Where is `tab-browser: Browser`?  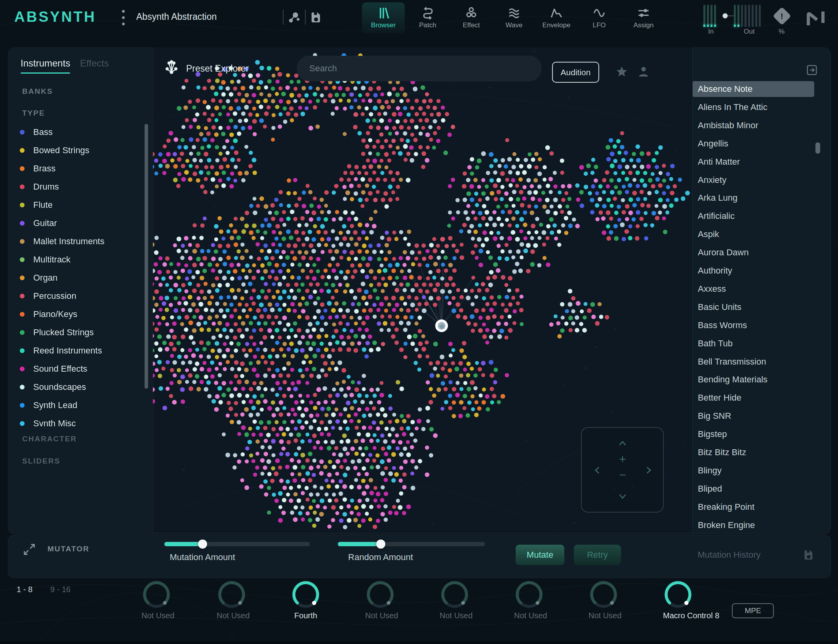 tab-browser: Browser is located at coordinates (383, 18).